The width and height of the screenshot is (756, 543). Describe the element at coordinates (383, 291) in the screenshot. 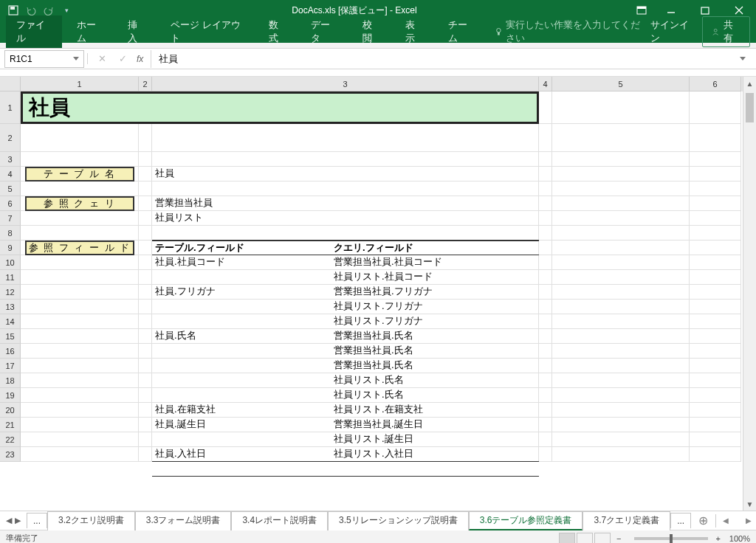

I see `cell-query-field: 営業担当社員.フリガナ` at that location.